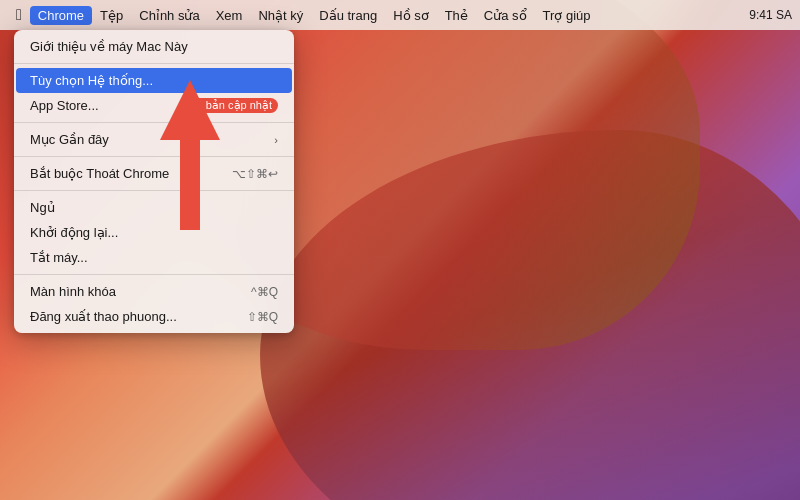 The height and width of the screenshot is (500, 800). I want to click on menubar:  Chrome Tệp Chỉnh sửa Xem Nhật ký Dấu t…, so click(400, 15).